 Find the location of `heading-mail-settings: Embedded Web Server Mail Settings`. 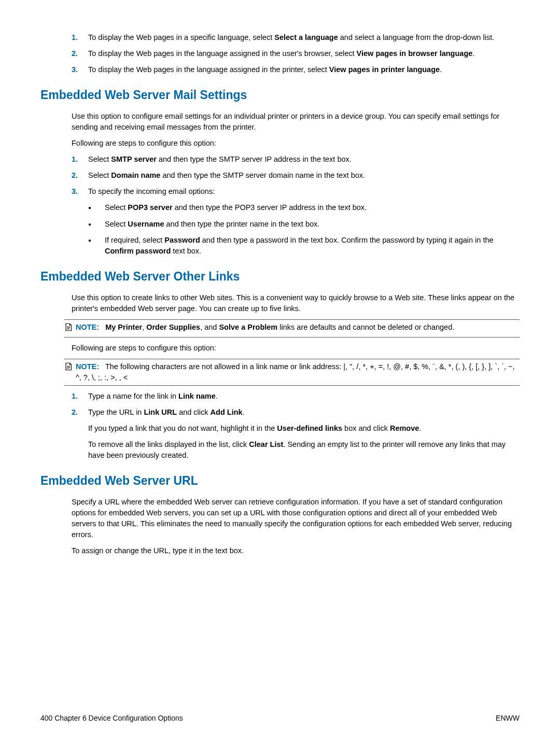

heading-mail-settings: Embedded Web Server Mail Settings is located at coordinates (280, 95).